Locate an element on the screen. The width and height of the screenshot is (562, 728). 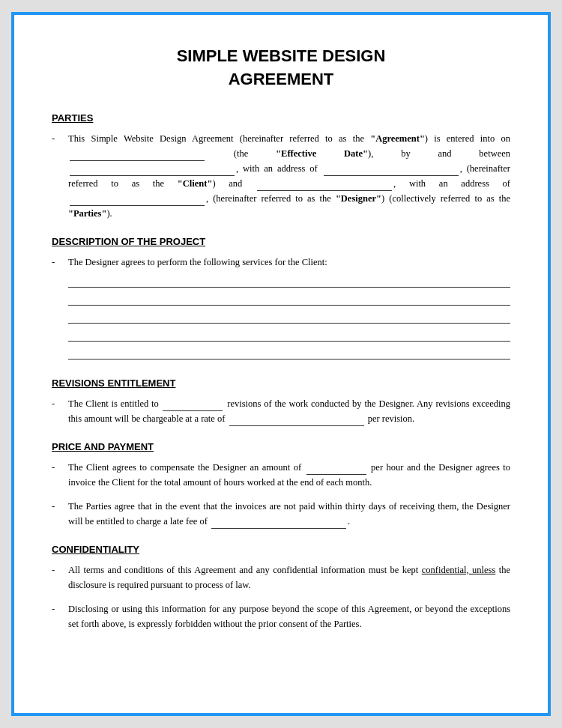
revisions-text: The Client is entitled to revisions of t… is located at coordinates (289, 411).